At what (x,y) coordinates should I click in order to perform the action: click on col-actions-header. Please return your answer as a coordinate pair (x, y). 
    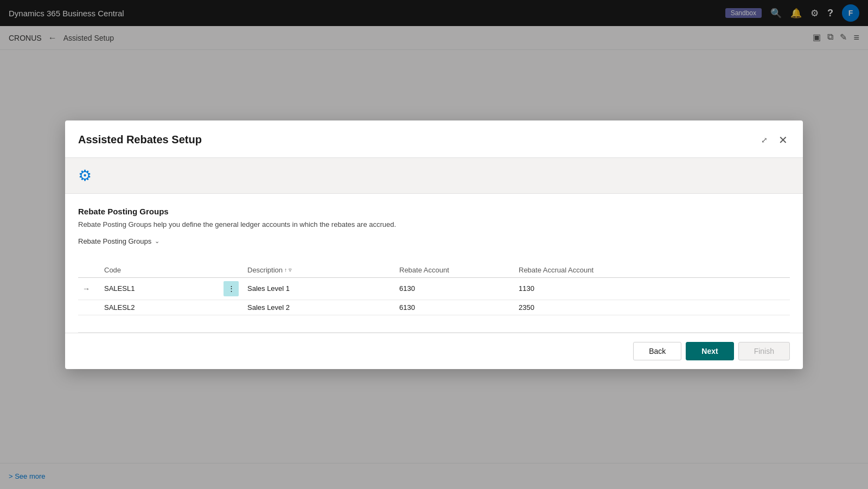
    Looking at the image, I should click on (231, 270).